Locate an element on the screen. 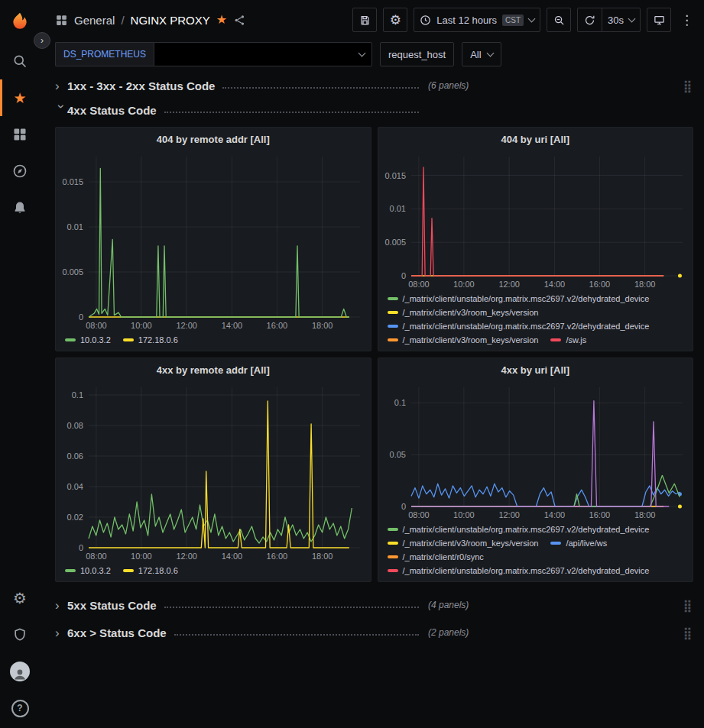 The width and height of the screenshot is (704, 728). tv-mode-button is located at coordinates (659, 20).